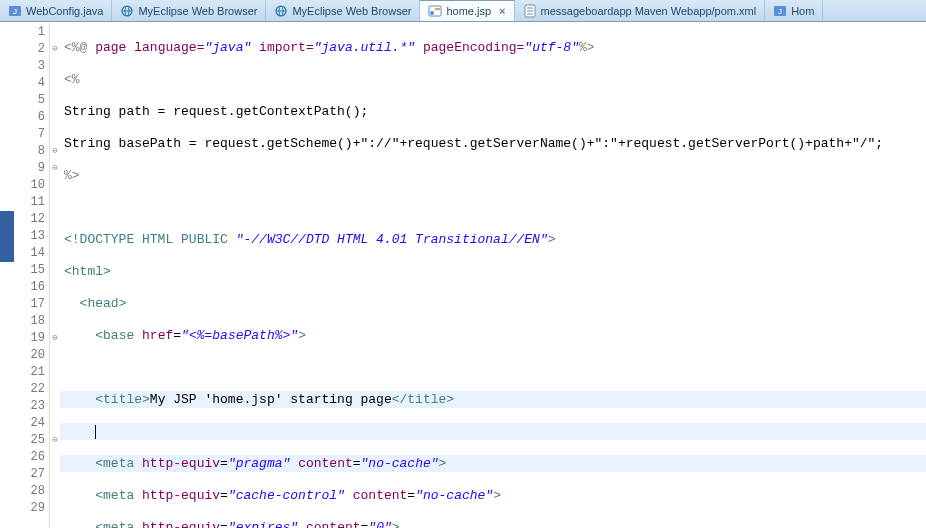  Describe the element at coordinates (32, 275) in the screenshot. I see `line-numbers: 1 2 3 4 5 6 7 8 9 10 11 12 13 14 15 16 1…` at that location.